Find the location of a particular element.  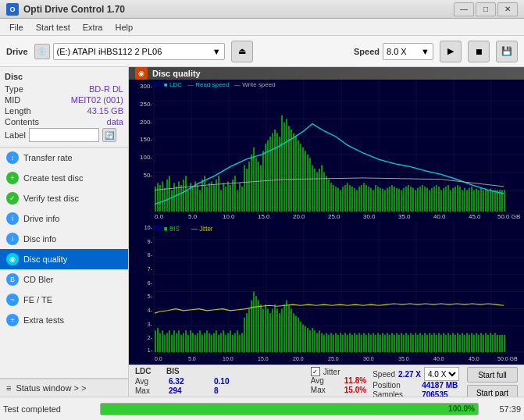

status-window-button: ≡ Status window > > is located at coordinates (64, 387).